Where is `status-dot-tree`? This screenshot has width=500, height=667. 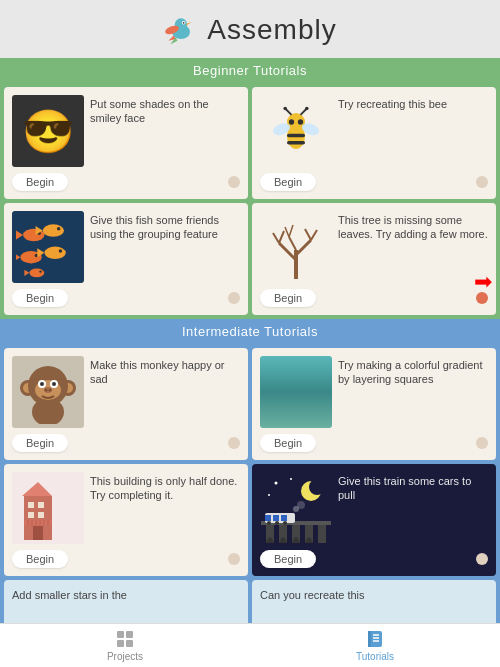
status-dot-tree is located at coordinates (482, 298).